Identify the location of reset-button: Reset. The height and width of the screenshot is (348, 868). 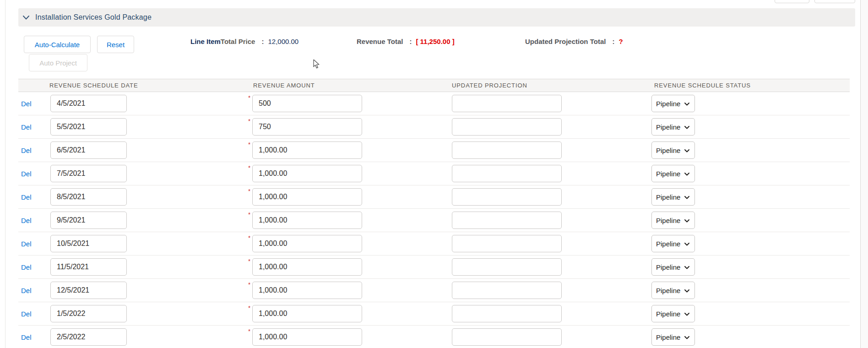
(115, 44).